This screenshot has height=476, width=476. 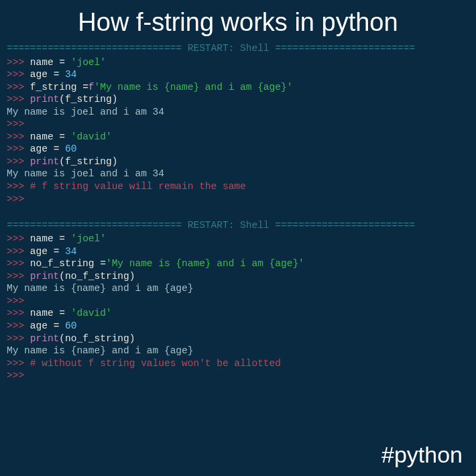 I want to click on code-line: >>> f_string =f'My name is {name} and i …, so click(x=238, y=87).